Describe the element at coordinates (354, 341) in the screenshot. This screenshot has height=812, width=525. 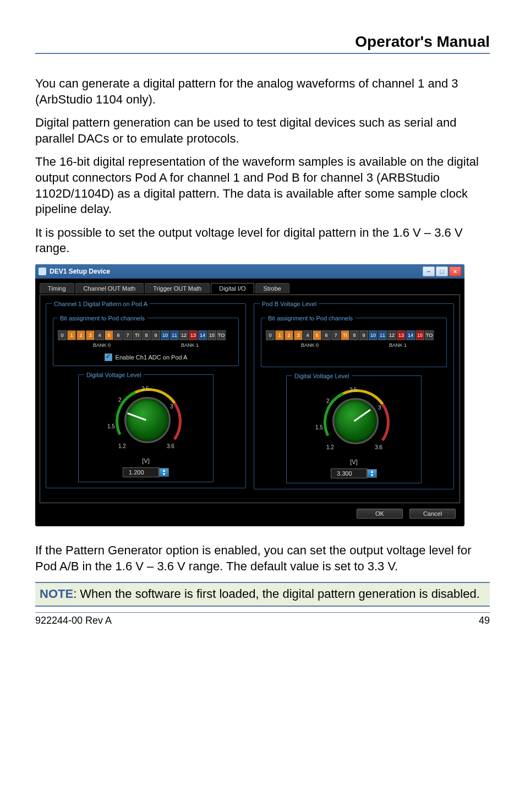
I see `pod-b-bit-assignment: Bit assignment to Pod channels 0 1 2 3 4…` at that location.